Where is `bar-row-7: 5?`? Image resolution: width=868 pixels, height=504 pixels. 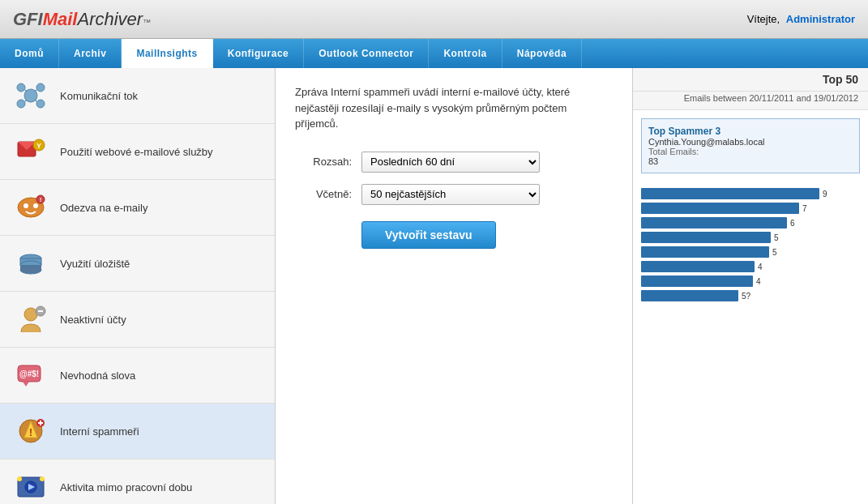 bar-row-7: 5? is located at coordinates (750, 296).